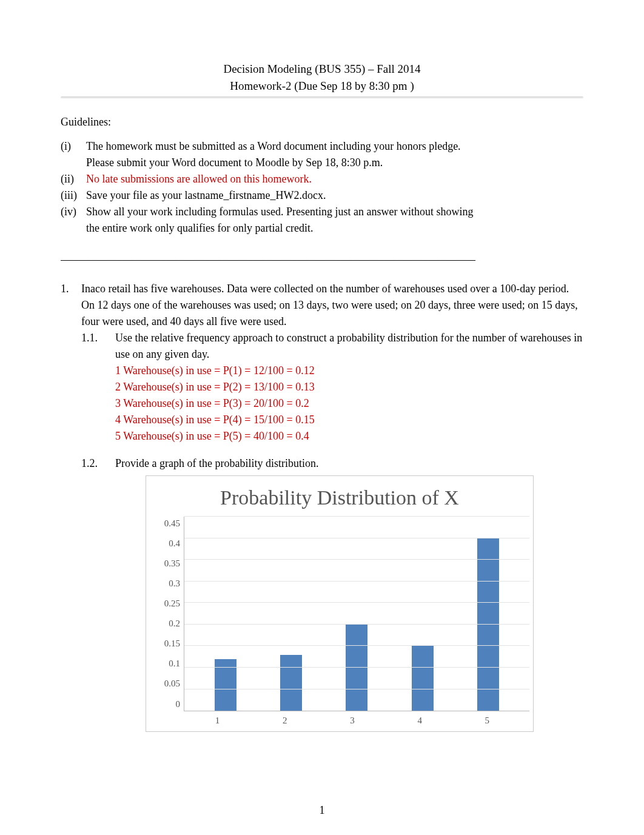  I want to click on header: Decision Modeling (BUS 355) – Fall 2014 …, so click(322, 78).